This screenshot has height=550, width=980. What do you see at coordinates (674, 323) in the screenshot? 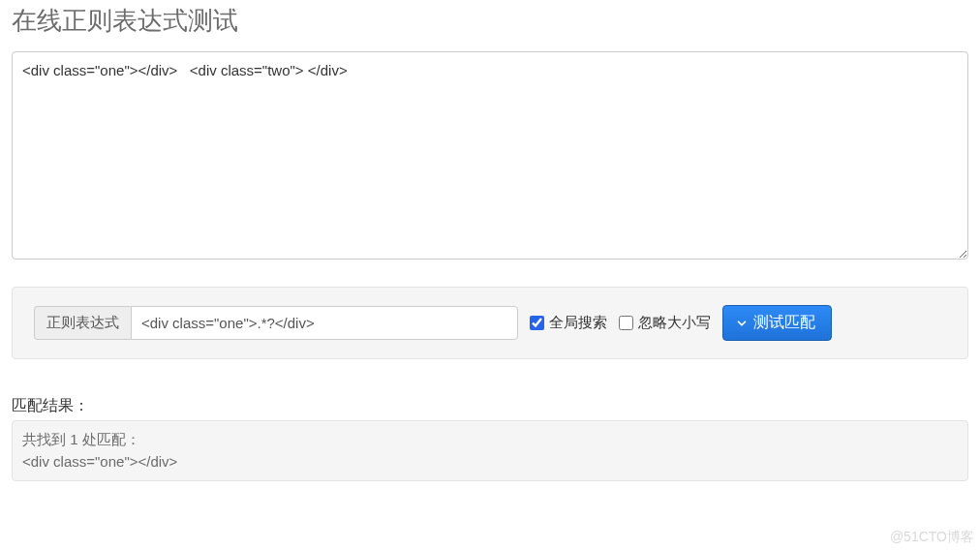
I see `ignore-case-label: 忽略大小写` at bounding box center [674, 323].